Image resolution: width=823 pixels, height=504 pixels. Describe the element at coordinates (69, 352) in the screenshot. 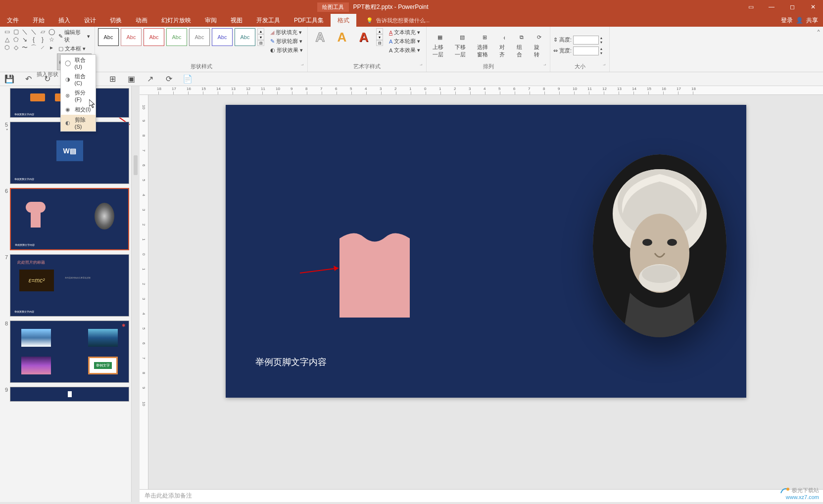

I see `slide-thumb-8: ✱ 举例文字` at that location.